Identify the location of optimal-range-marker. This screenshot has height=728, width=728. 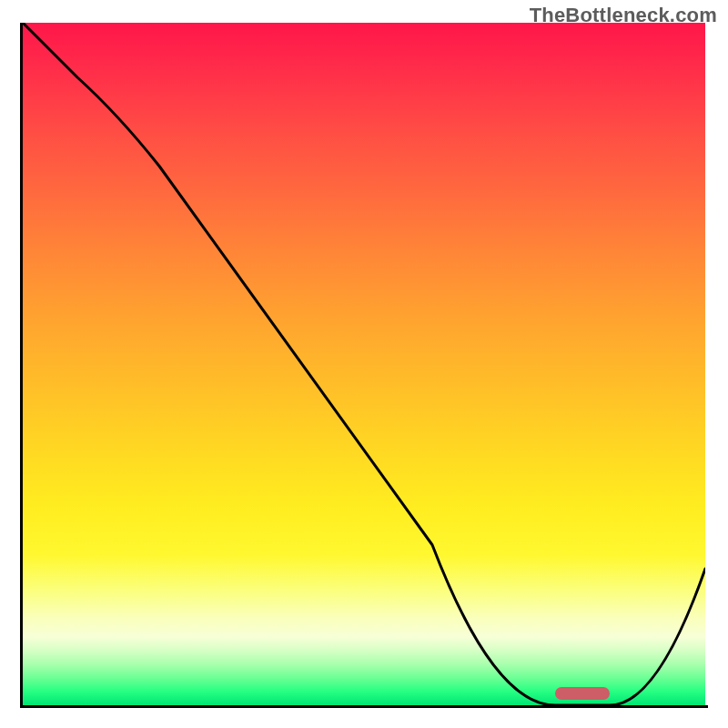
(582, 693).